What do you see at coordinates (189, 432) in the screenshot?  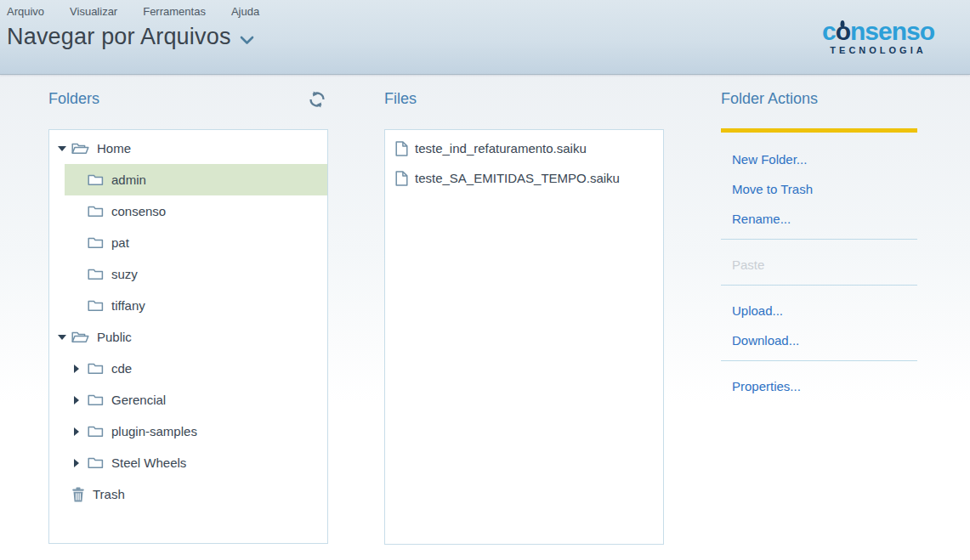 I see `tree-item-plugin-samples: plugin-samples` at bounding box center [189, 432].